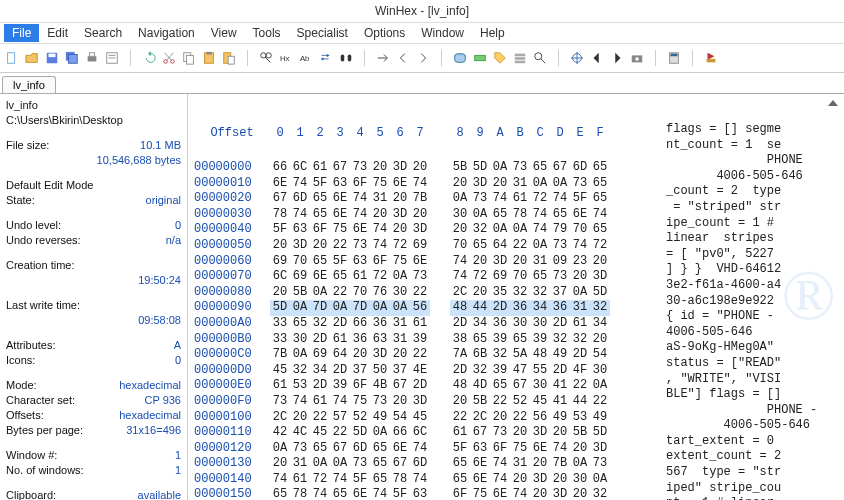  I want to click on offsets-label: Offsets:, so click(25, 416).